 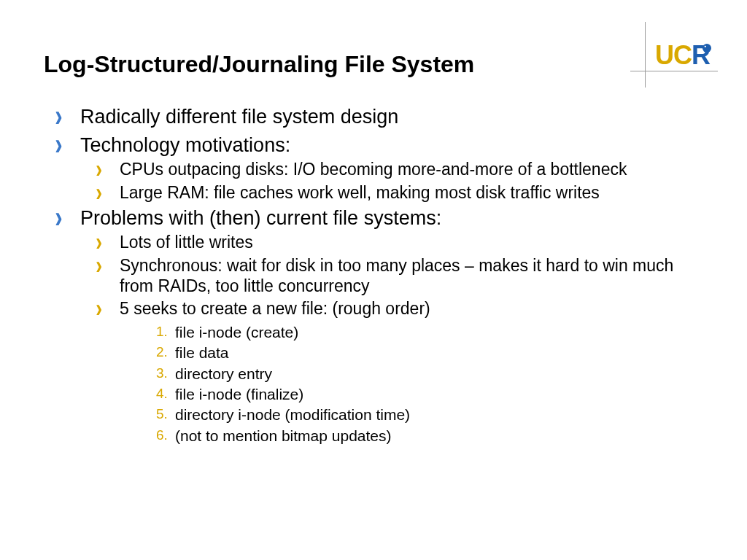 What do you see at coordinates (645, 55) in the screenshot?
I see `logo-vline` at bounding box center [645, 55].